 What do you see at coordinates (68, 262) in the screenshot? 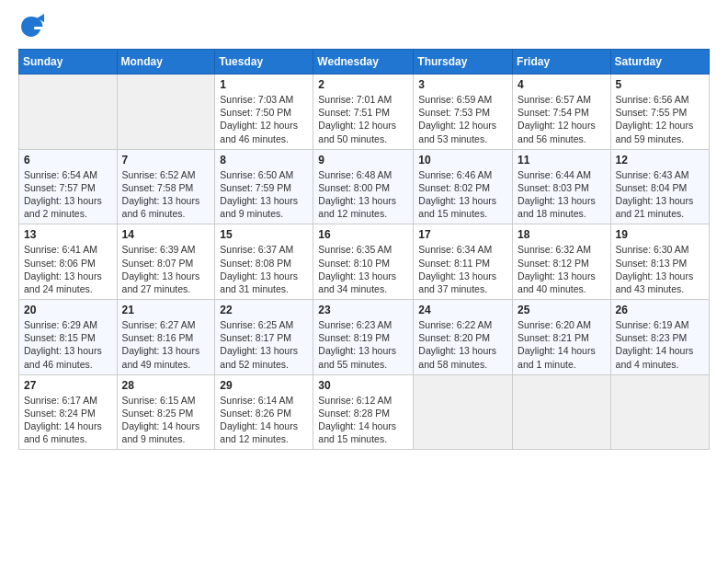
I see `calendar-cell: 13Sunrise: 6:41 AMSunset: 8:06 PMDayligh…` at bounding box center [68, 262].